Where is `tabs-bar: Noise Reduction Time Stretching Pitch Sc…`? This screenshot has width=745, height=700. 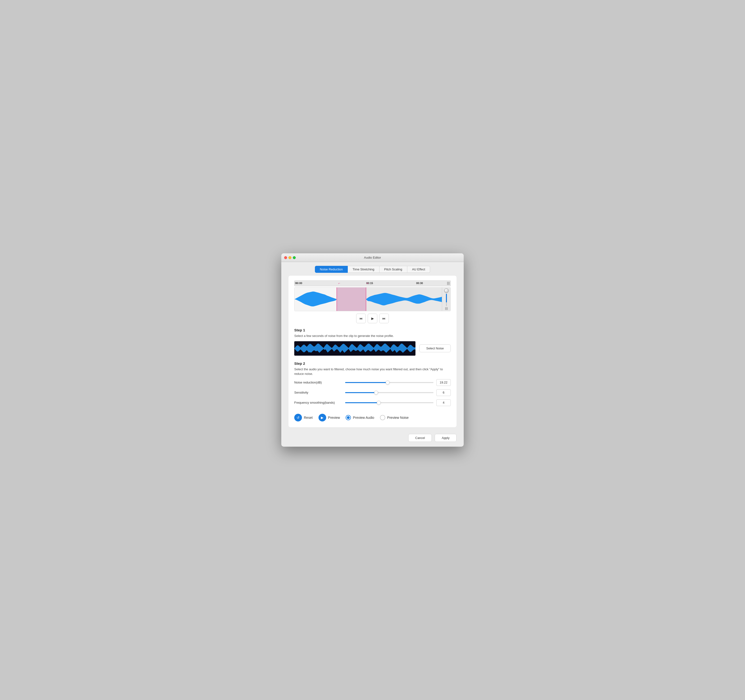
tabs-bar: Noise Reduction Time Stretching Pitch Sc… is located at coordinates (372, 269).